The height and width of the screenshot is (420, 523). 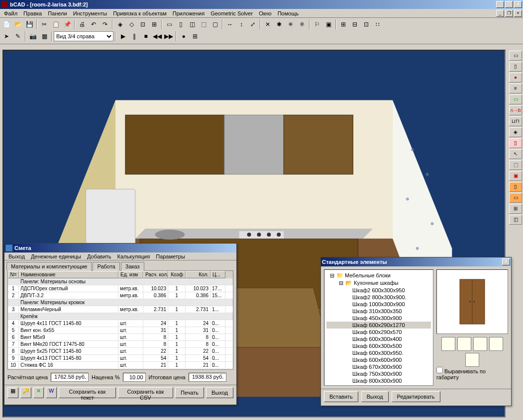 What do you see at coordinates (379, 283) in the screenshot?
I see `tree-folder: ⊟📂 Кухонные шкафы` at bounding box center [379, 283].